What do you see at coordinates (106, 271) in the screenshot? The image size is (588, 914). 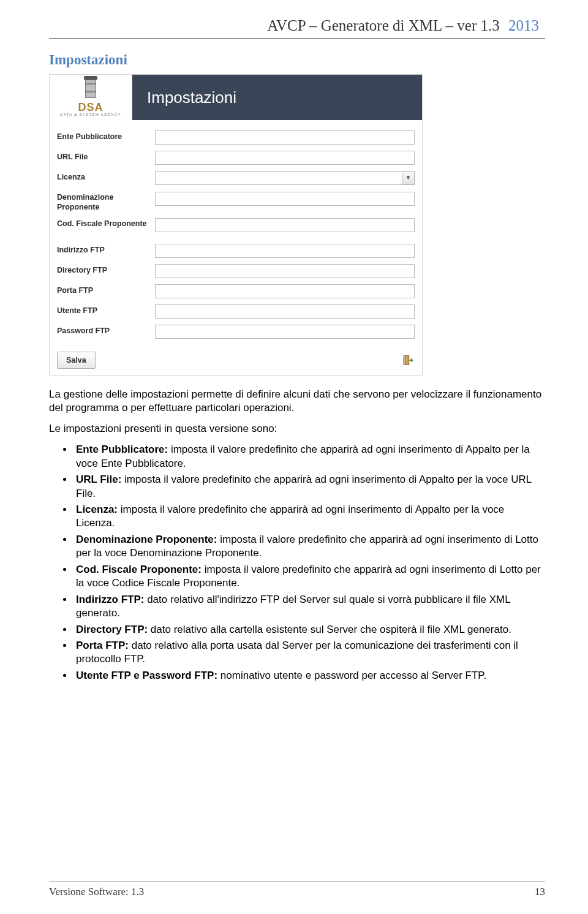 I see `label-directory-ftp: Directory FTP` at bounding box center [106, 271].